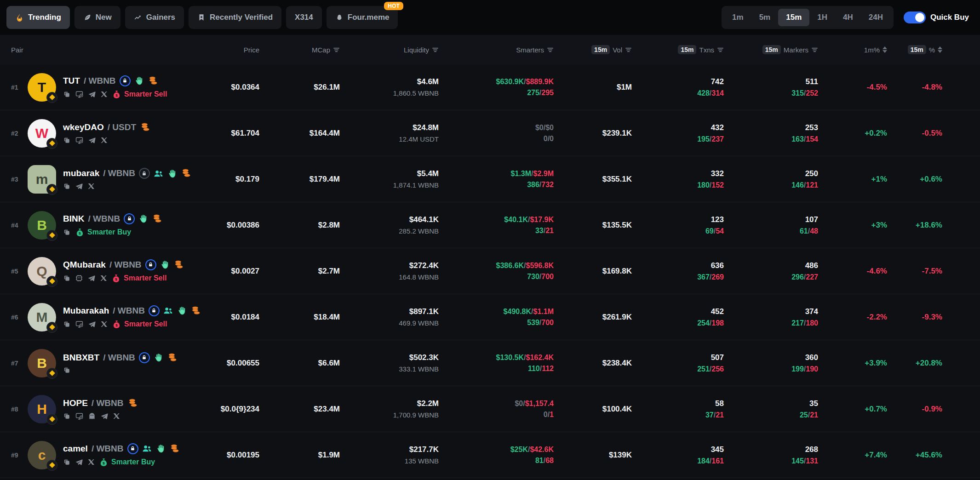 The image size is (980, 480). Describe the element at coordinates (853, 50) in the screenshot. I see `header-1m-pct: 1m%` at that location.